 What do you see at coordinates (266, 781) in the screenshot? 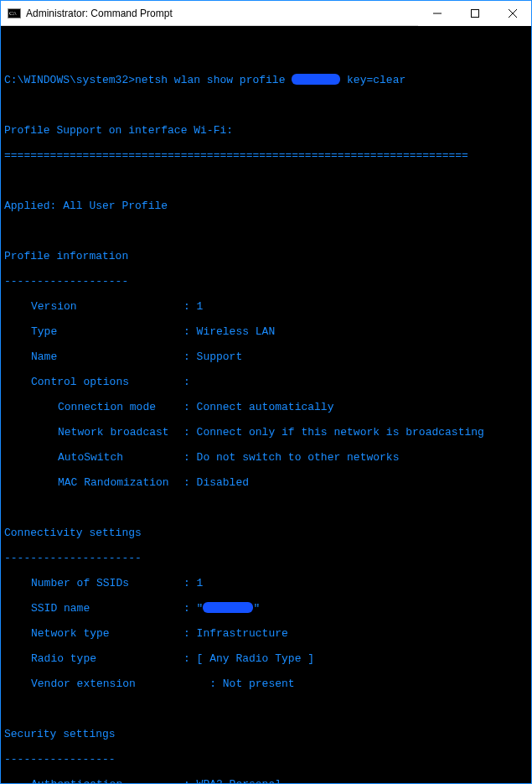
I see `auth1-row: Authentication: WPA2-Personal` at bounding box center [266, 781].